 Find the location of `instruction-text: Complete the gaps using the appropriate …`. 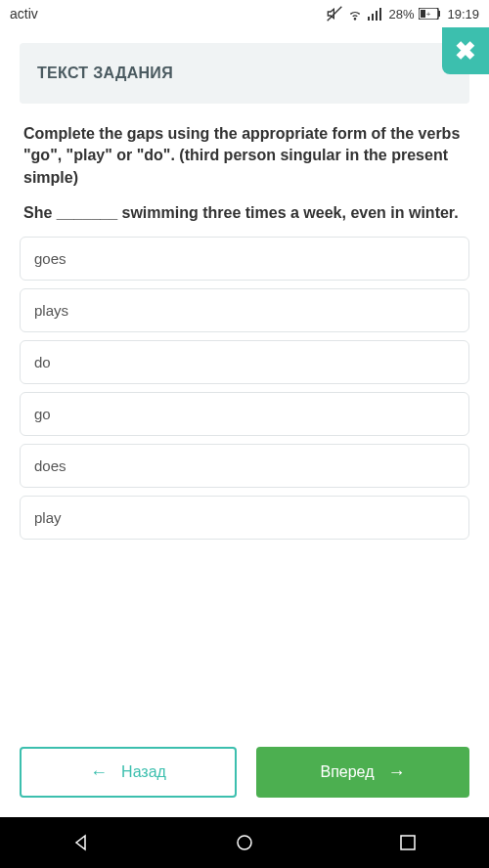

instruction-text: Complete the gaps using the appropriate … is located at coordinates (244, 156).